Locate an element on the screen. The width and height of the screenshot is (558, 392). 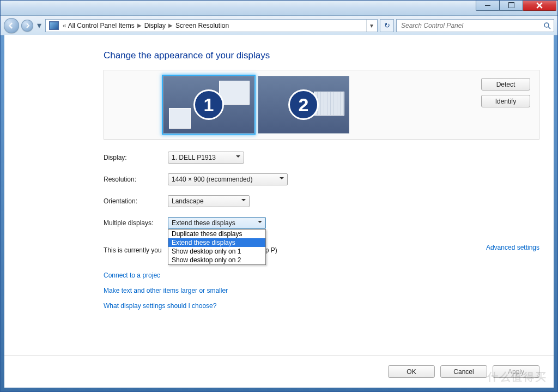
multiple-displays-label: Multiple displays: is located at coordinates (136, 223).